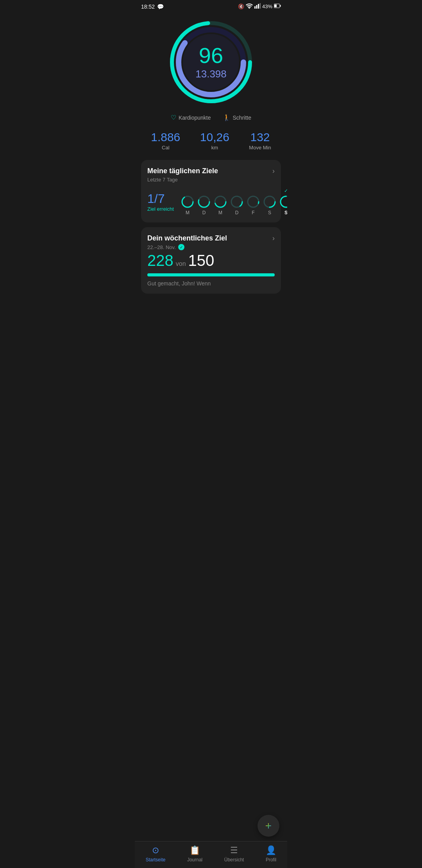 The image size is (422, 868). I want to click on day-label-1: D, so click(204, 213).